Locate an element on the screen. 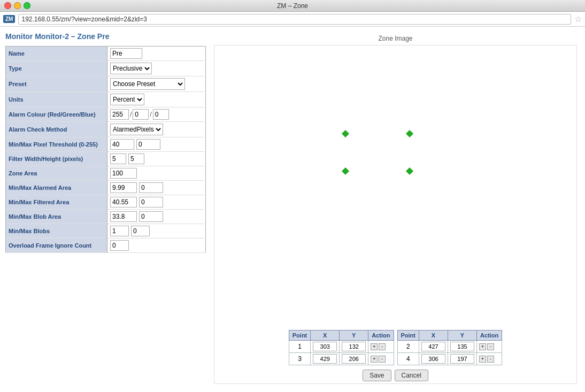 The width and height of the screenshot is (585, 392). max-alarmed-input is located at coordinates (151, 188).